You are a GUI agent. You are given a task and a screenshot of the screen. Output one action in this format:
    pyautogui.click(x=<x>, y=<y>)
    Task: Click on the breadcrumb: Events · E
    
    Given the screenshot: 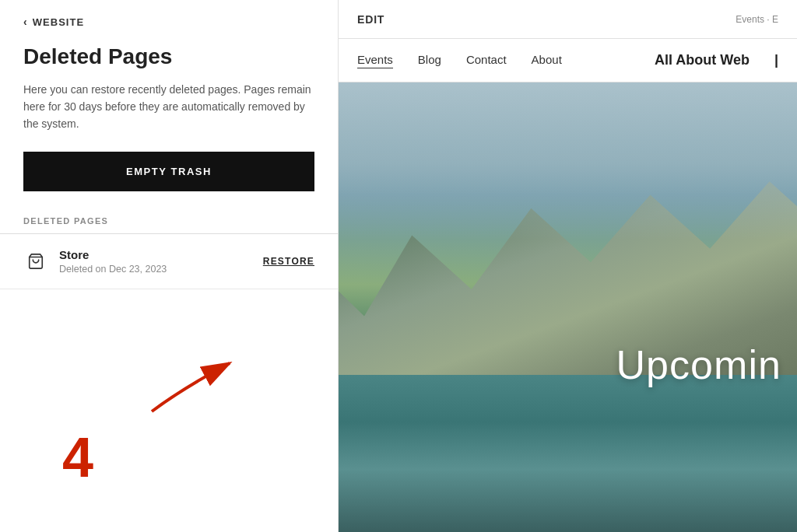 What is the action you would take?
    pyautogui.click(x=757, y=19)
    